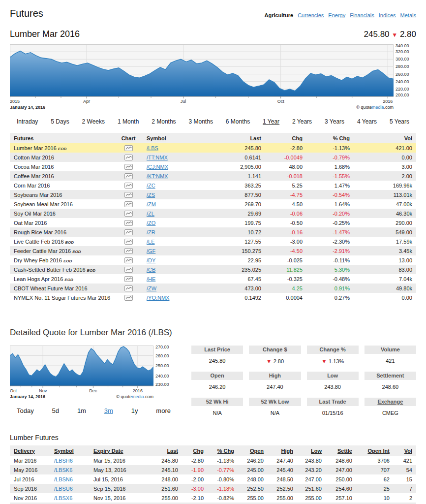 The image size is (426, 504). What do you see at coordinates (157, 167) in the screenshot?
I see `symbol-link: /CJ:NMX` at bounding box center [157, 167].